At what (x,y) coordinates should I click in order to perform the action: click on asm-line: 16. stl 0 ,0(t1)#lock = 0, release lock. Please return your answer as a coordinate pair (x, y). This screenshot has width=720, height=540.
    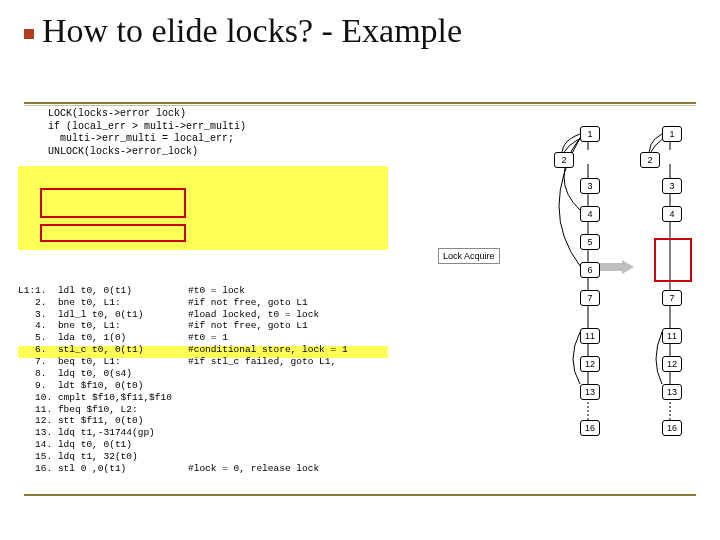
    Looking at the image, I should click on (360, 469).